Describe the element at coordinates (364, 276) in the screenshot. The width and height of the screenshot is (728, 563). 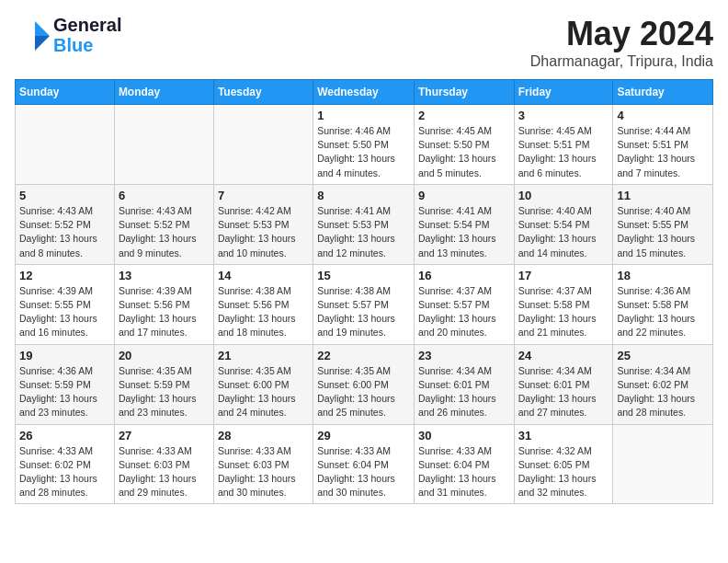
I see `day-number: 15` at that location.